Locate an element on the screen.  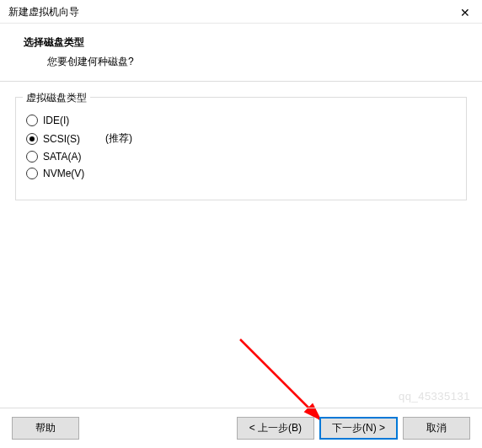
watermark: qq_45335131 is located at coordinates (435, 396).